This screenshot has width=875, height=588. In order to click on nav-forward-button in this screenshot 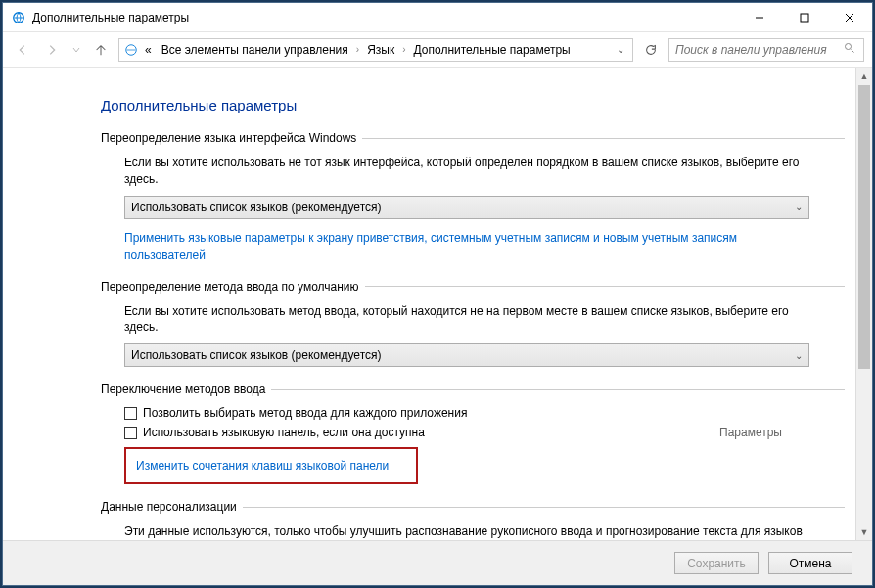, I will do `click(52, 50)`.